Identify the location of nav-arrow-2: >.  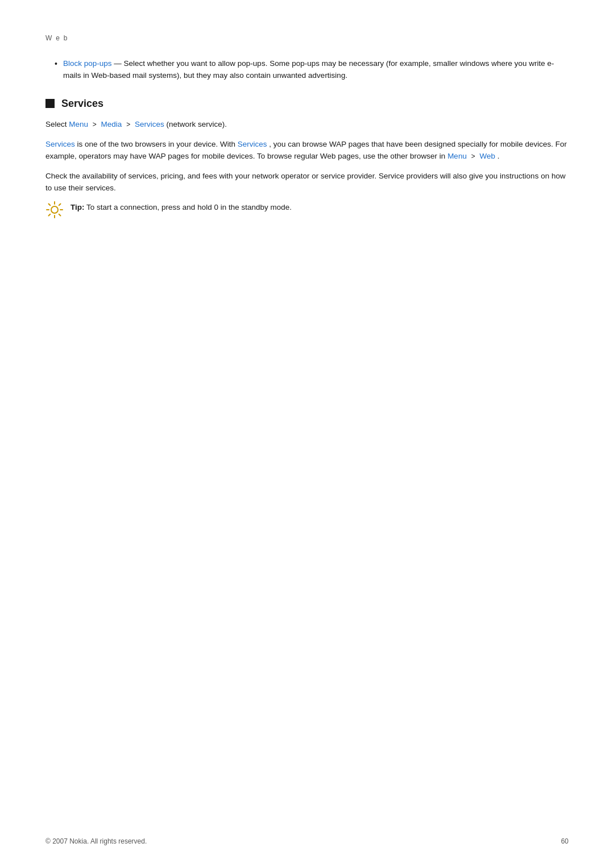
(128, 124).